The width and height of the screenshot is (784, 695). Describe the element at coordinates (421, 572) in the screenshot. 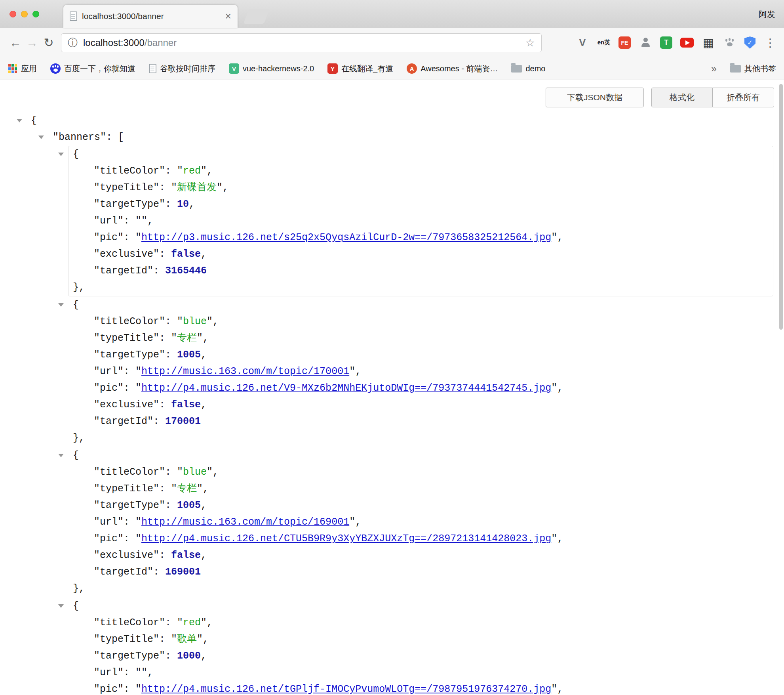

I see `json-line: "targetId": 169001` at that location.